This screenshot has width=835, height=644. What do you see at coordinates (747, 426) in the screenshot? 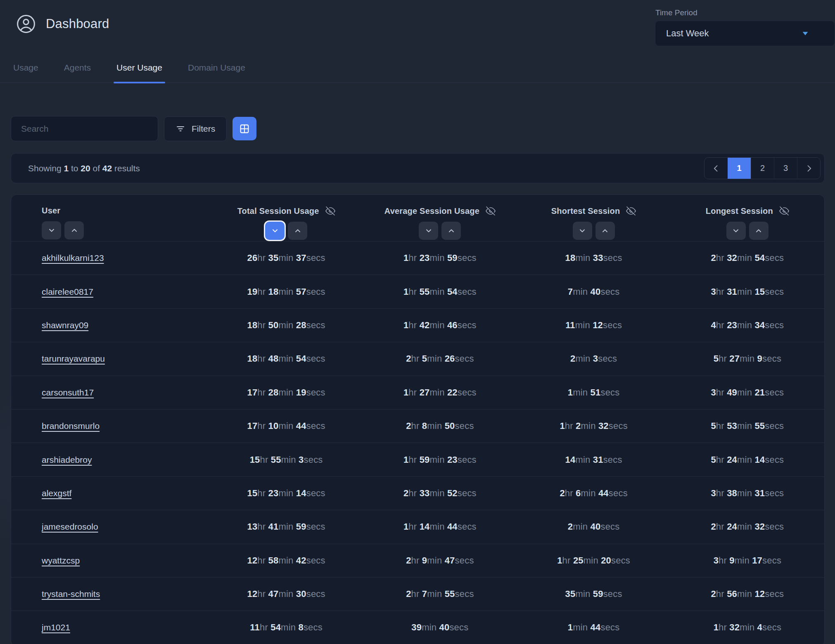
I see `longest-session-cell: 5hr 53min 55secs` at bounding box center [747, 426].